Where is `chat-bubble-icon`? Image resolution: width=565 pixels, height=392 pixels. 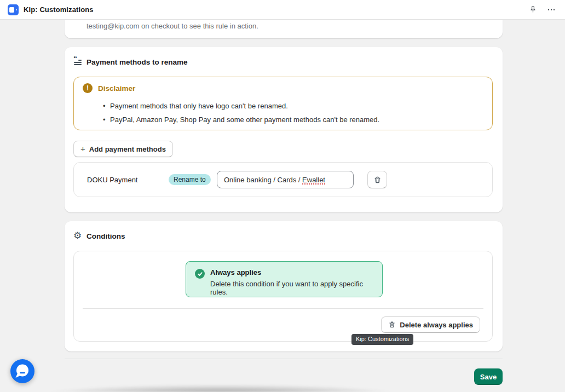 chat-bubble-icon is located at coordinates (22, 371).